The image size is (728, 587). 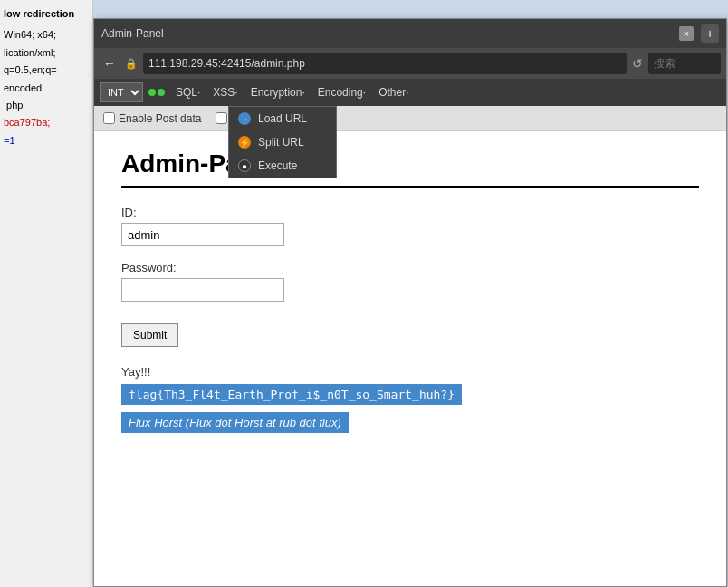 I want to click on checkboxes-bar: Enable Post data Enable Referrer, so click(x=410, y=119).